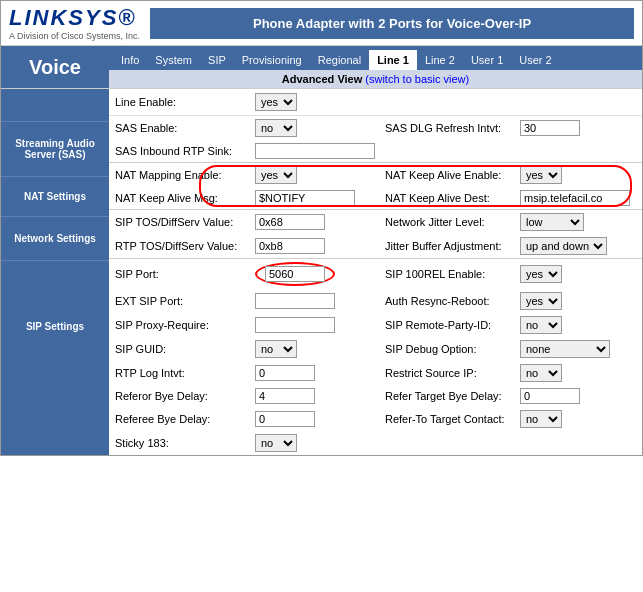 The image size is (643, 592). What do you see at coordinates (185, 246) in the screenshot?
I see `rtp-tos-label: RTP TOS/DiffServ Value:` at bounding box center [185, 246].